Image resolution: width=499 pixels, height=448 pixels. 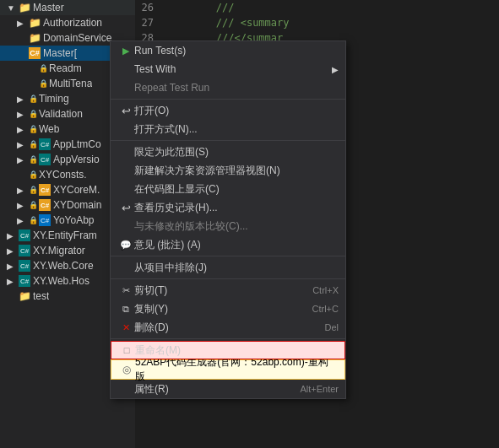 What do you see at coordinates (319, 389) in the screenshot?
I see `properties-shortcut: Alt+Enter` at bounding box center [319, 389].